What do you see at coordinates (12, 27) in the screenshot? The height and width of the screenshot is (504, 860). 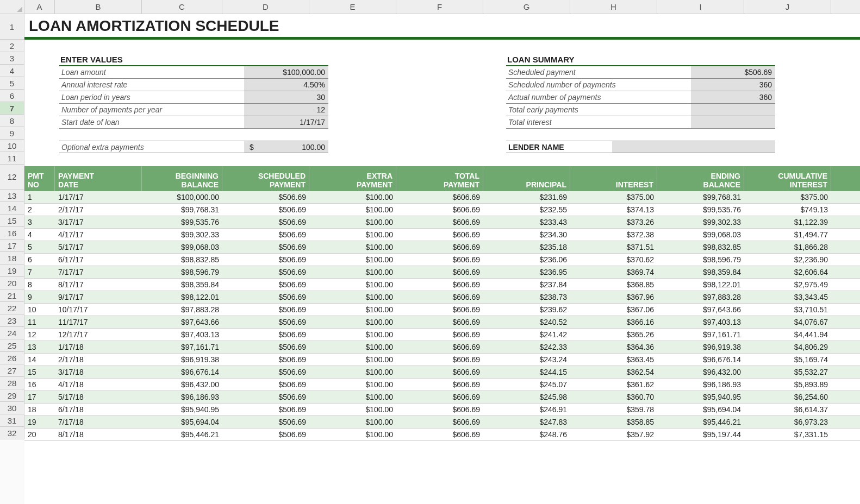 I see `row-header-1: 1` at bounding box center [12, 27].